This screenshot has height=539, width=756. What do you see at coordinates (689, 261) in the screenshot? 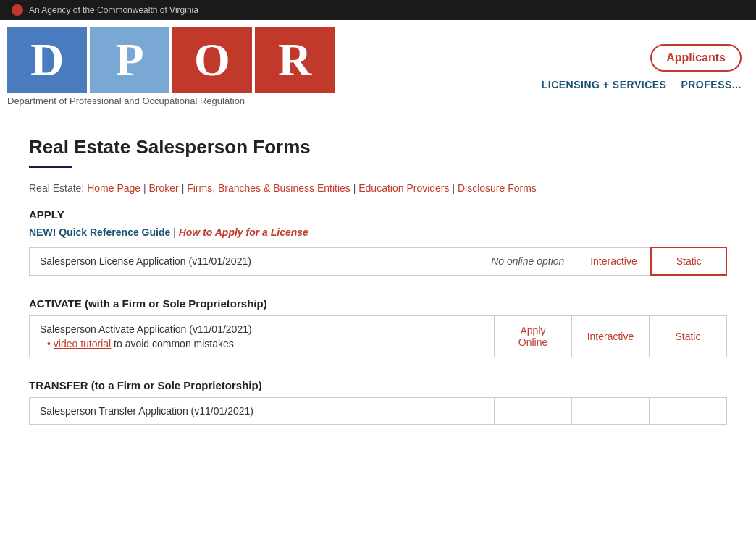
I see `static-cell-apply-highlighted: Static` at bounding box center [689, 261].